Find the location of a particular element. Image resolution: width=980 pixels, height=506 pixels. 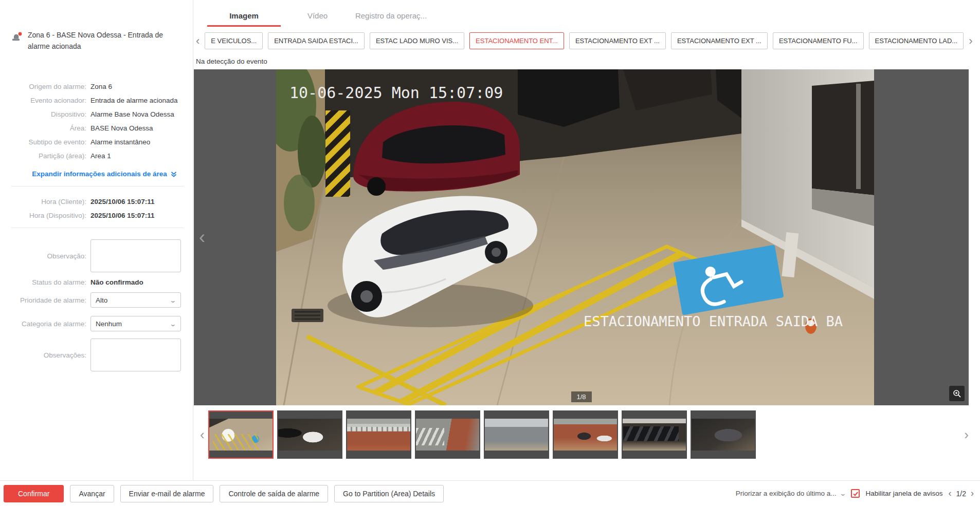

field-value: Entrada de alarme acionada is located at coordinates (134, 101).